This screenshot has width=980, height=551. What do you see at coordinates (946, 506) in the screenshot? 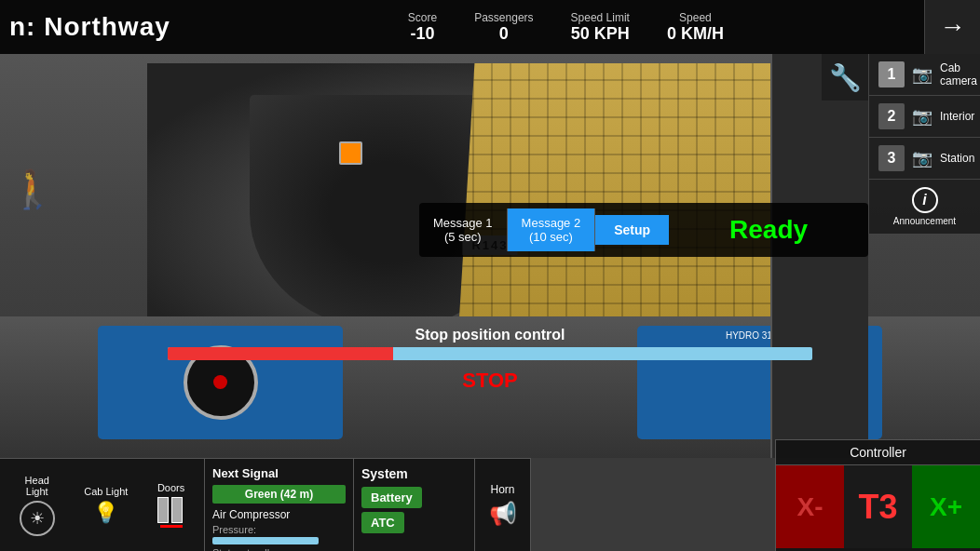
I see `x-plus-button: X+` at bounding box center [946, 506].